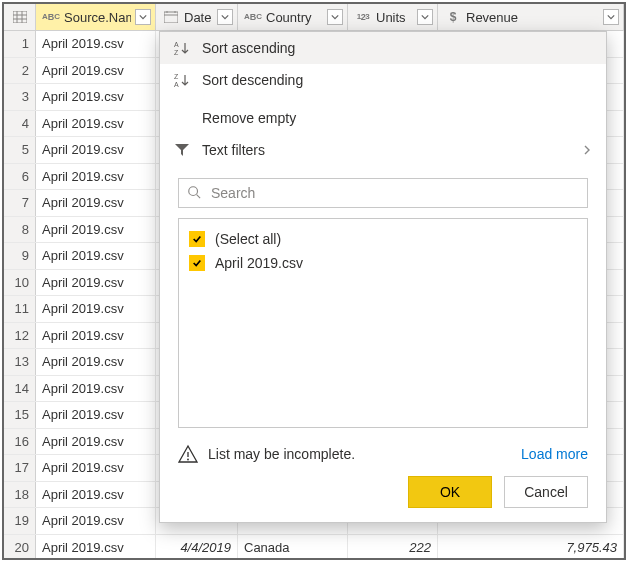 This screenshot has width=628, height=562. Describe the element at coordinates (20, 547) in the screenshot. I see `row-number: 20` at that location.